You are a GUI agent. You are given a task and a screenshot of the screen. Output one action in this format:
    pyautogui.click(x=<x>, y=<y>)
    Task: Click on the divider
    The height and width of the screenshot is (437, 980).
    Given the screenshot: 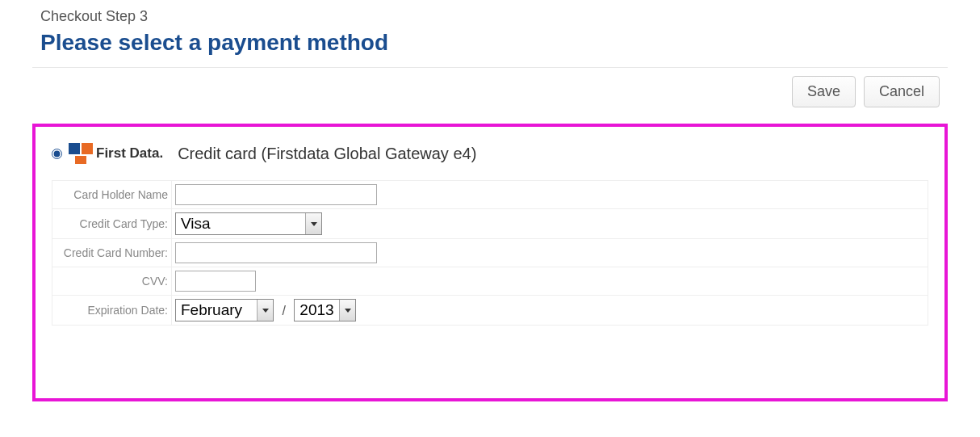 What is the action you would take?
    pyautogui.click(x=490, y=68)
    